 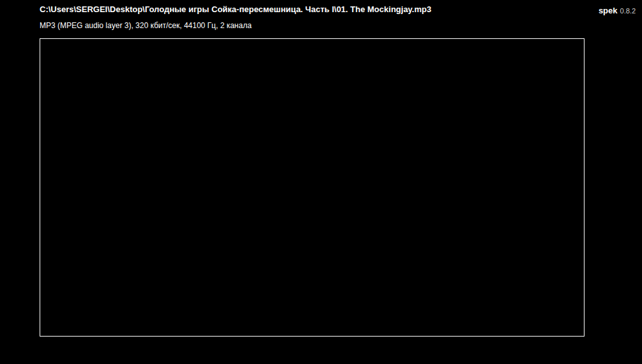 What do you see at coordinates (146, 26) in the screenshot?
I see `stream-info: MP3 (MPEG audio layer 3), 320 кбит/сек, …` at bounding box center [146, 26].